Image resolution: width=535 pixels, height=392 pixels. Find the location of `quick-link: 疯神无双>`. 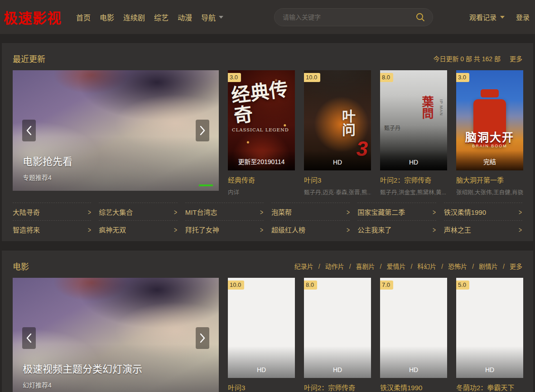

quick-link: 疯神无双> is located at coordinates (138, 229).